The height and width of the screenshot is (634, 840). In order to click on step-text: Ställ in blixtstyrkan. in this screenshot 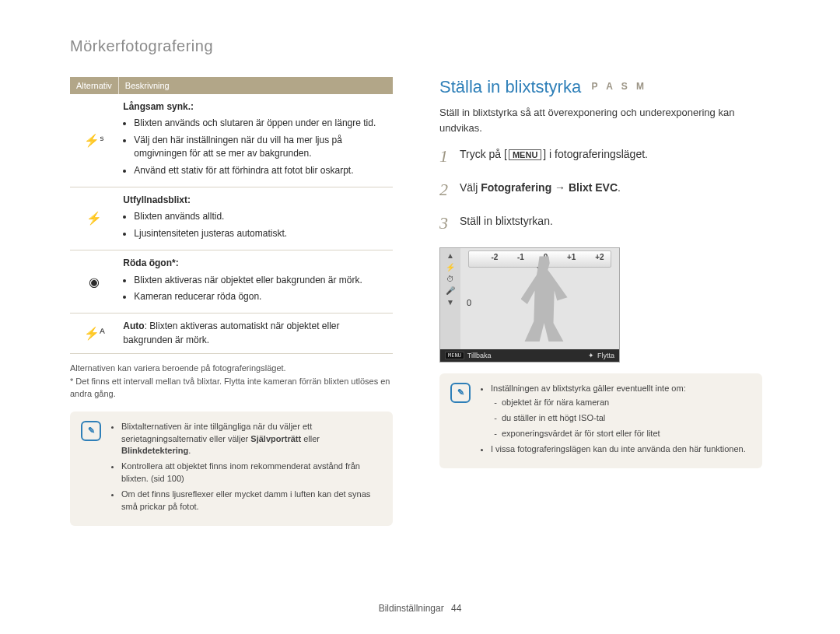, I will do `click(611, 221)`.